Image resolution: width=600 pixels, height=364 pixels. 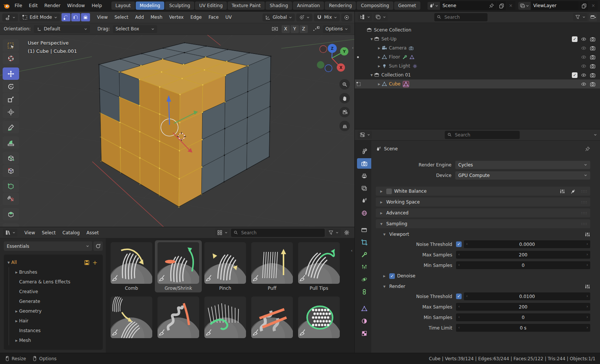 I want to click on outliner-filter-button, so click(x=580, y=17).